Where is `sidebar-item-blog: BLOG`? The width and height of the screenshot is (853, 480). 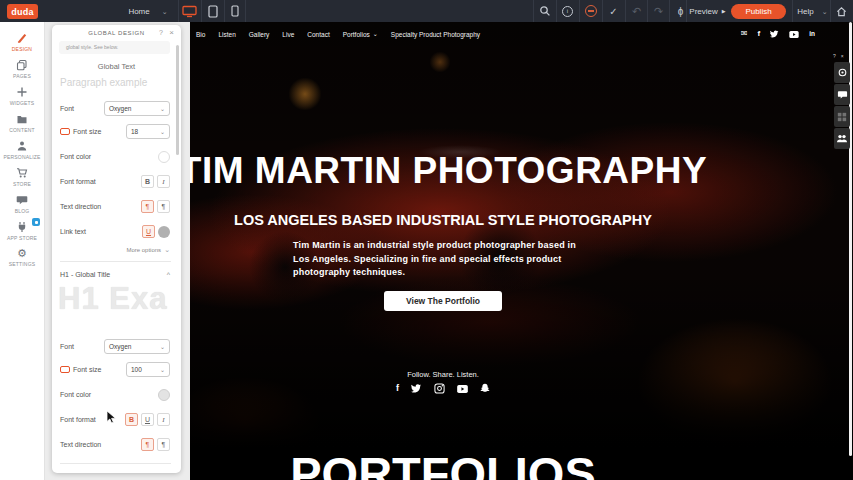
sidebar-item-blog: BLOG is located at coordinates (22, 204).